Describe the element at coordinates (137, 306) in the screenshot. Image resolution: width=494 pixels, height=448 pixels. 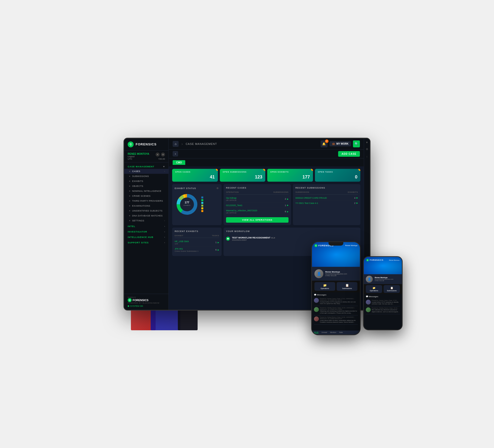
I see `system-ok-text: SYSTEM OK` at that location.